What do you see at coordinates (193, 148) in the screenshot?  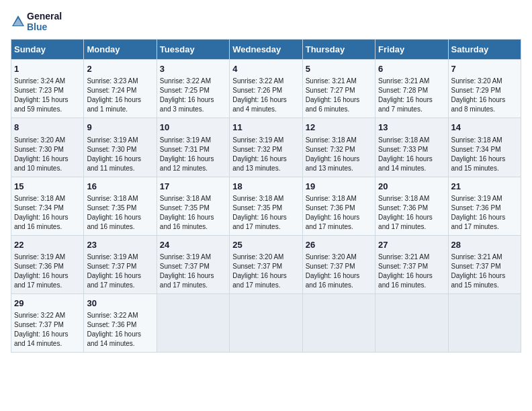 I see `calendar-cell: 10Sunrise: 3:19 AMSunset: 7:31 PMDayligh…` at bounding box center [193, 148].